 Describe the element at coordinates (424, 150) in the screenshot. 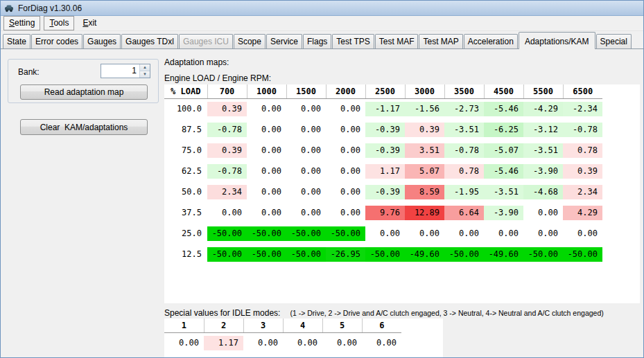

I see `map-cell: 3.51` at that location.